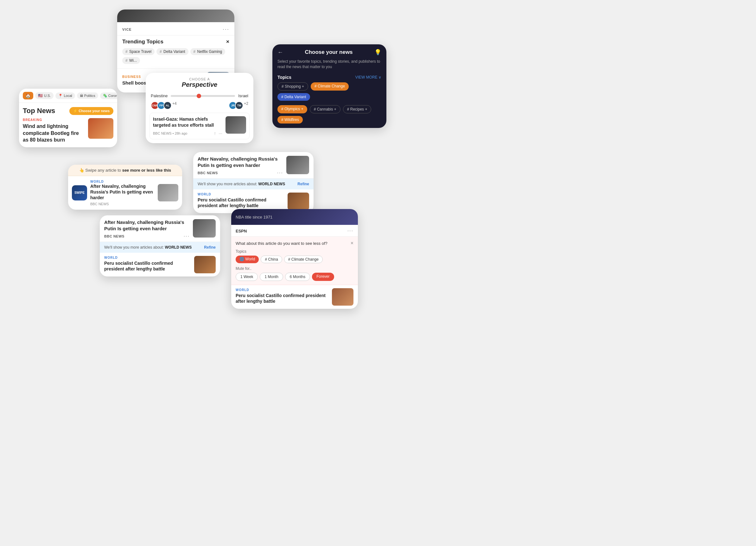  What do you see at coordinates (139, 51) in the screenshot?
I see `tag-space-travel: # Space Travel` at bounding box center [139, 51].